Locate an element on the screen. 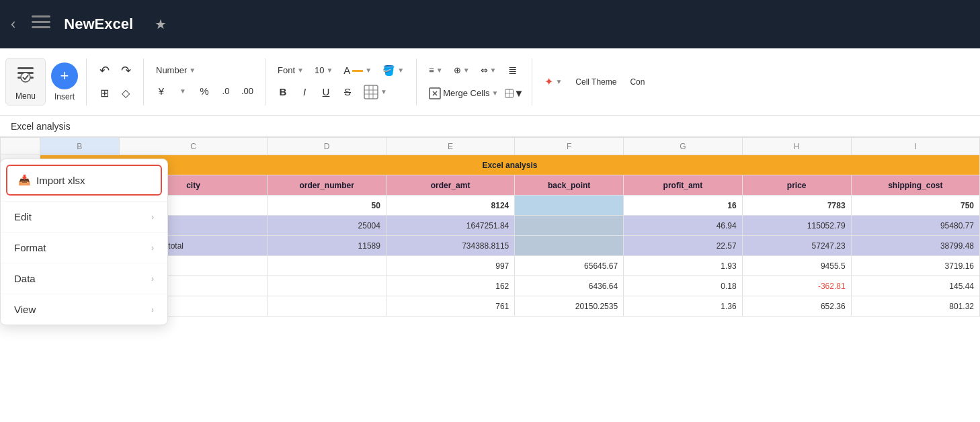 Image resolution: width=980 pixels, height=422 pixels. col-H-header: H is located at coordinates (797, 146).